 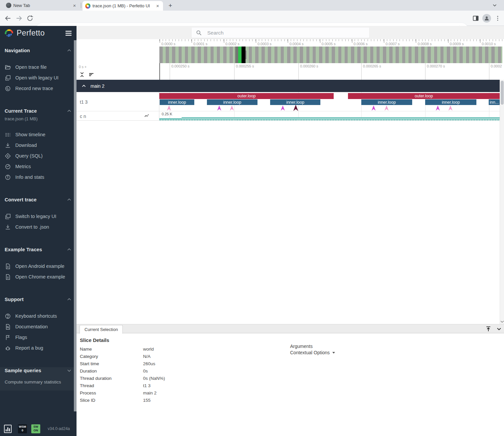 I want to click on forward-icon, so click(x=19, y=18).